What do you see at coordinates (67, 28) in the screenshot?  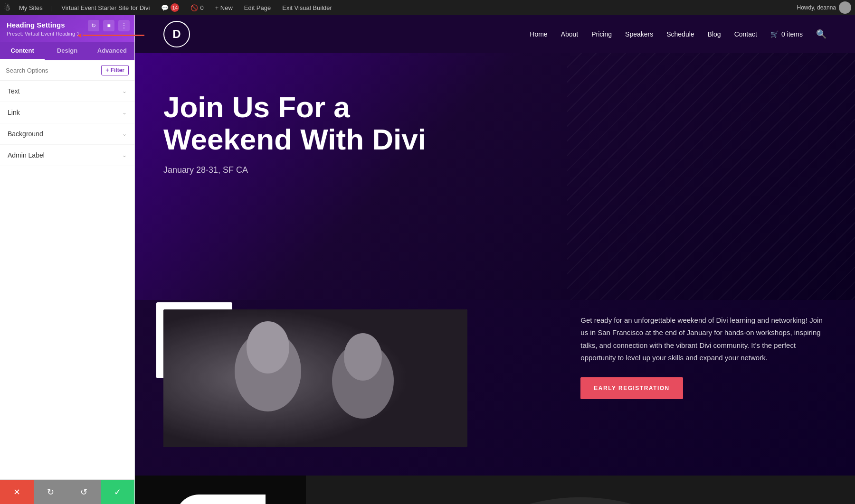 I see `panel-header: Heading Settings Preset: Virtual Event H…` at bounding box center [67, 28].